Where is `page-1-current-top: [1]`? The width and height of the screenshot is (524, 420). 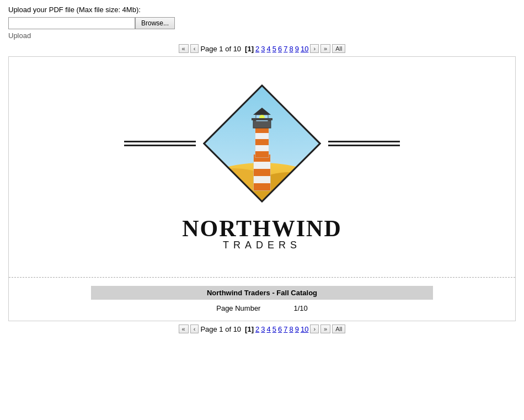 page-1-current-top: [1] is located at coordinates (249, 49).